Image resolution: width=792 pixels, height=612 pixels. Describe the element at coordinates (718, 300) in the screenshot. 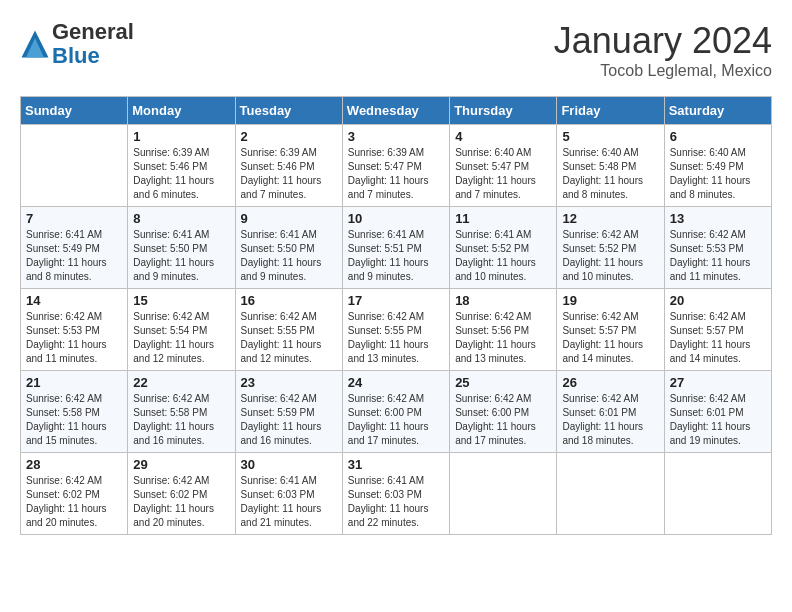

I see `day-number: 20` at that location.